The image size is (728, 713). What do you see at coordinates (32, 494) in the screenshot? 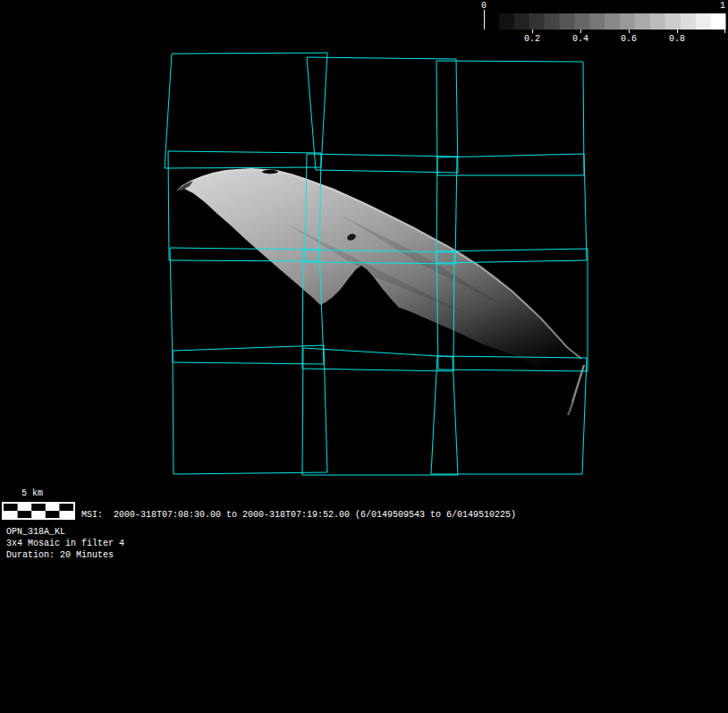
I see `scalebar-label: 5 km` at bounding box center [32, 494].